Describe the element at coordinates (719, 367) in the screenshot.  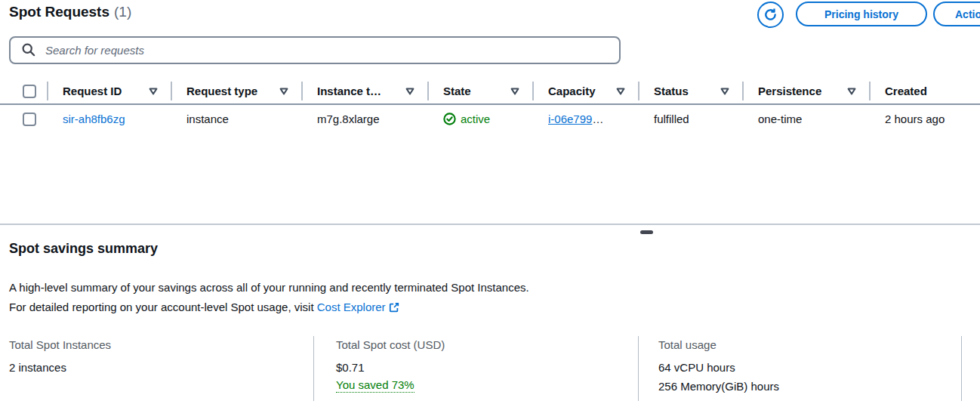
I see `stat-total-usage: Total usage 64 vCPU hours 256 Memory(GiB…` at that location.